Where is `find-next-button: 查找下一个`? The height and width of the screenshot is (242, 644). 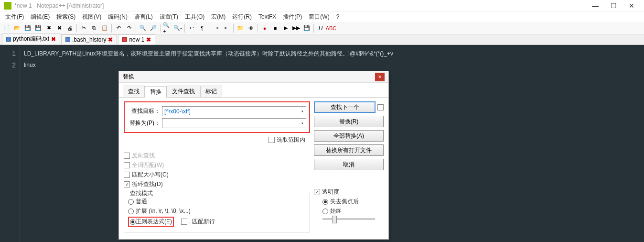 find-next-button: 查找下一个 is located at coordinates (345, 107).